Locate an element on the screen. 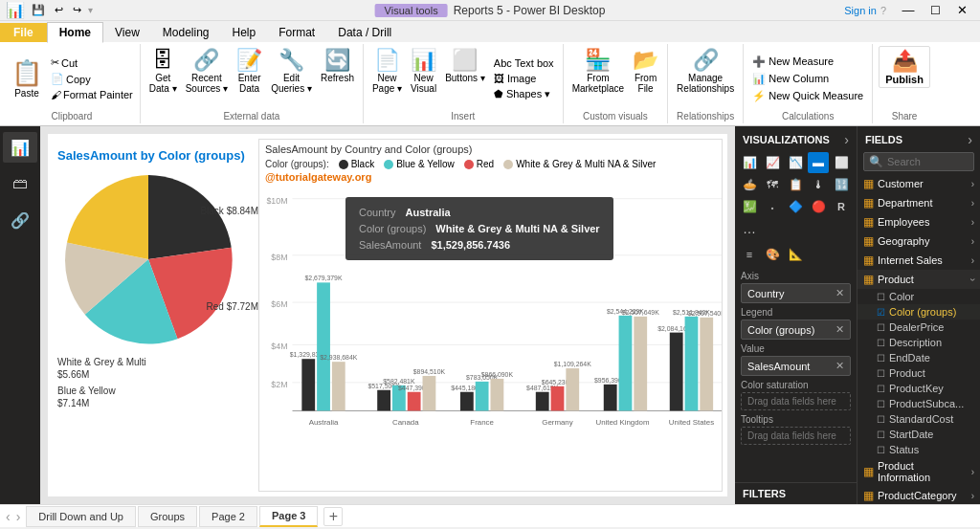  from-file-button: 📂 FromFile is located at coordinates (645, 71).